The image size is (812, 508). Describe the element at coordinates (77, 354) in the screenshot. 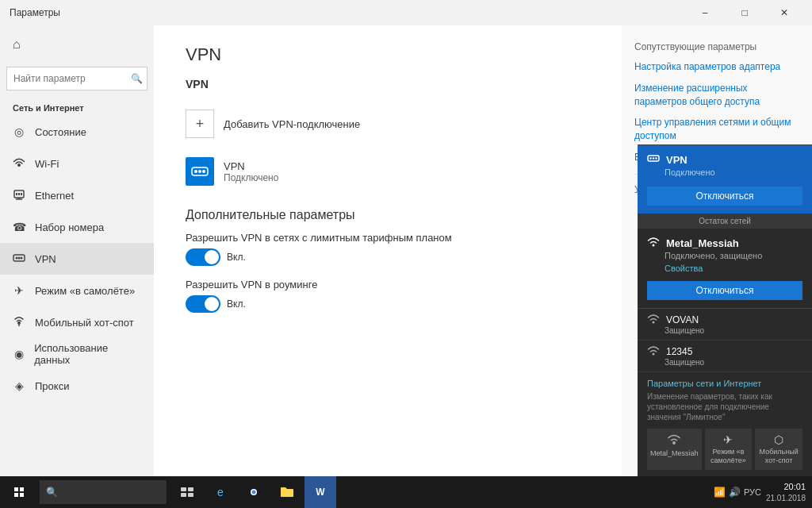

I see `sidebar-item-data-usage: ◉ Использование данных` at that location.